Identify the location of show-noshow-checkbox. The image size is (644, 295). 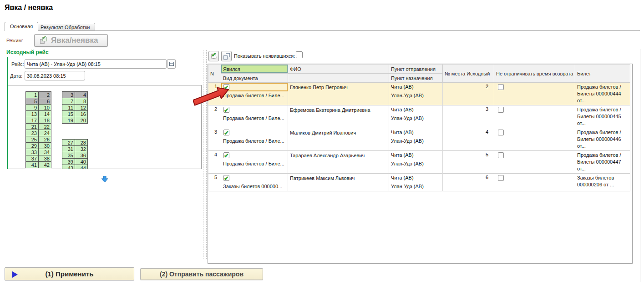
(299, 55).